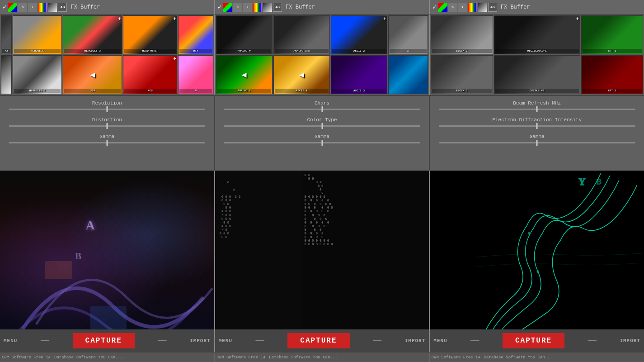 Image resolution: width=644 pixels, height=362 pixels. What do you see at coordinates (107, 35) in the screenshot?
I see `thumb-row-1-1: 42 HERCULES + HERCULES 3 + READ OTHER MT…` at bounding box center [107, 35].